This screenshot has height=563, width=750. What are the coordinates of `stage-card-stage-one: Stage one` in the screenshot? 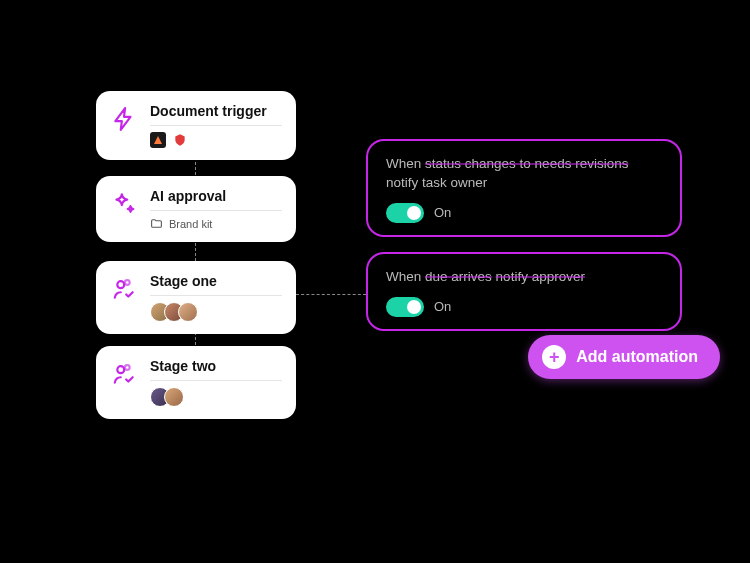 It's located at (196, 298).